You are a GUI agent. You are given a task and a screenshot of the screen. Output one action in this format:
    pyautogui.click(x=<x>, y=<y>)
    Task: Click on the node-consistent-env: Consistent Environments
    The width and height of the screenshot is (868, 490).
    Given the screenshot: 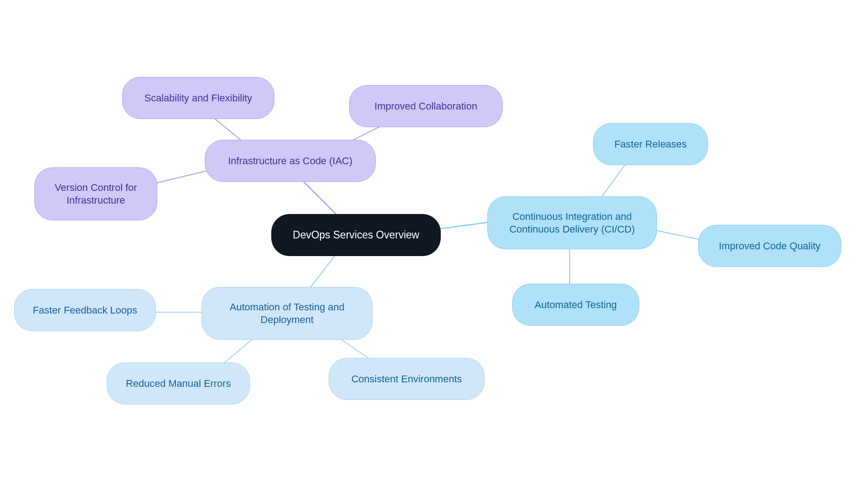 What is the action you would take?
    pyautogui.click(x=407, y=379)
    